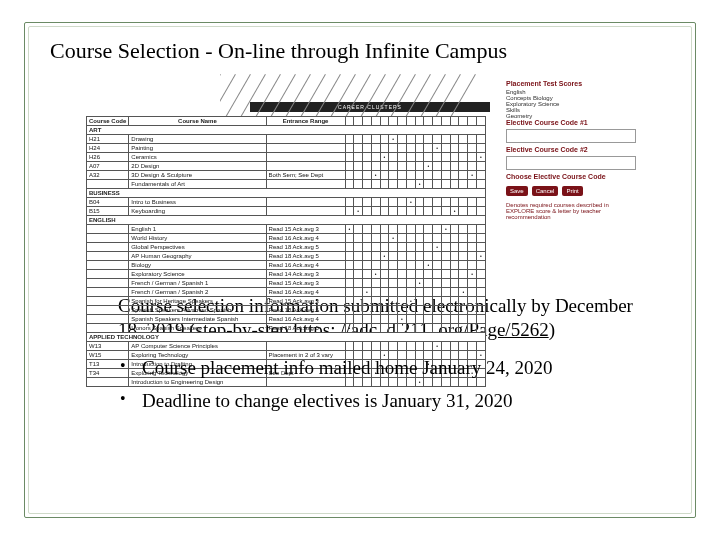 This screenshot has width=720, height=540. What do you see at coordinates (571, 150) in the screenshot?
I see `side-label-2: Elective Course Code #2` at bounding box center [571, 150].